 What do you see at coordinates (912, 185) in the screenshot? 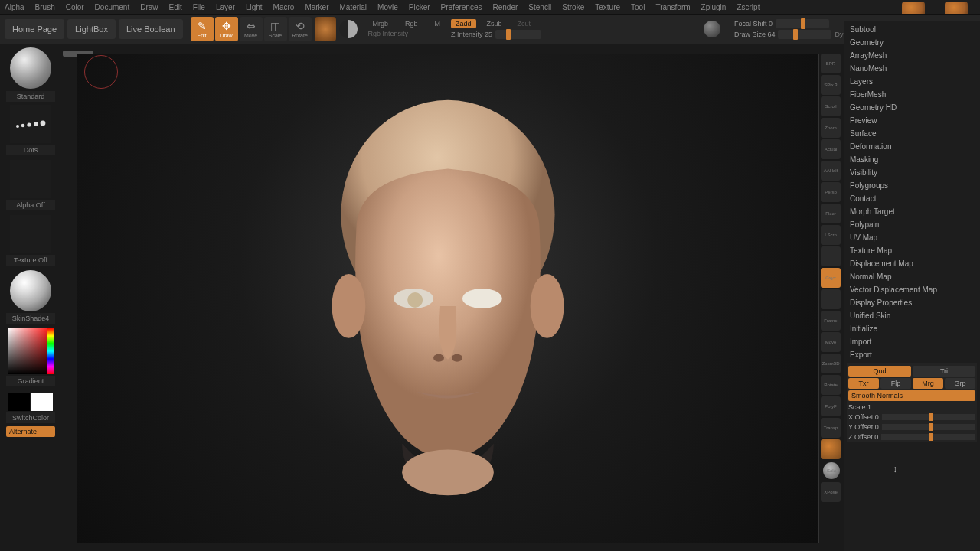
I see `tool-section-polygroups: Polygroups` at bounding box center [912, 185].